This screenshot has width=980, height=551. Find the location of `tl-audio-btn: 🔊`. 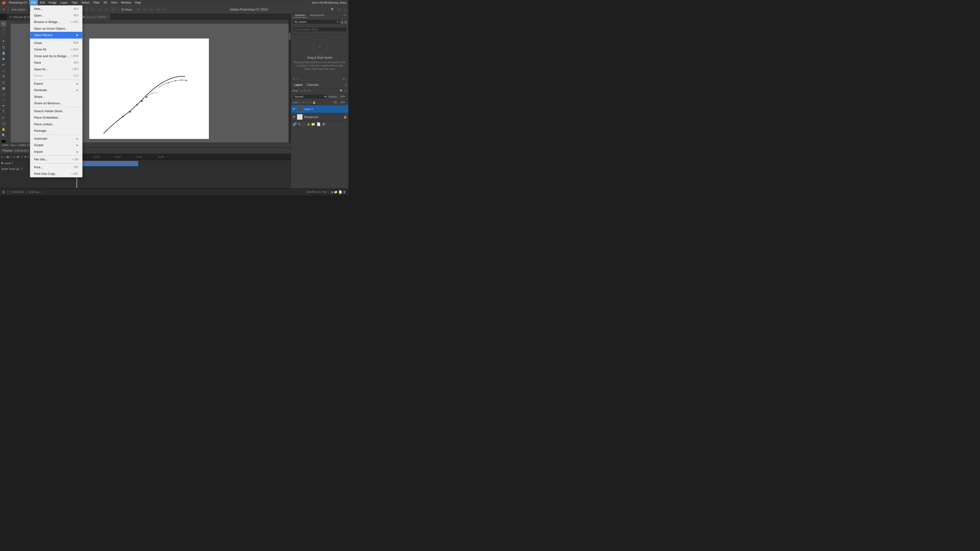

tl-audio-btn: 🔊 is located at coordinates (18, 157).